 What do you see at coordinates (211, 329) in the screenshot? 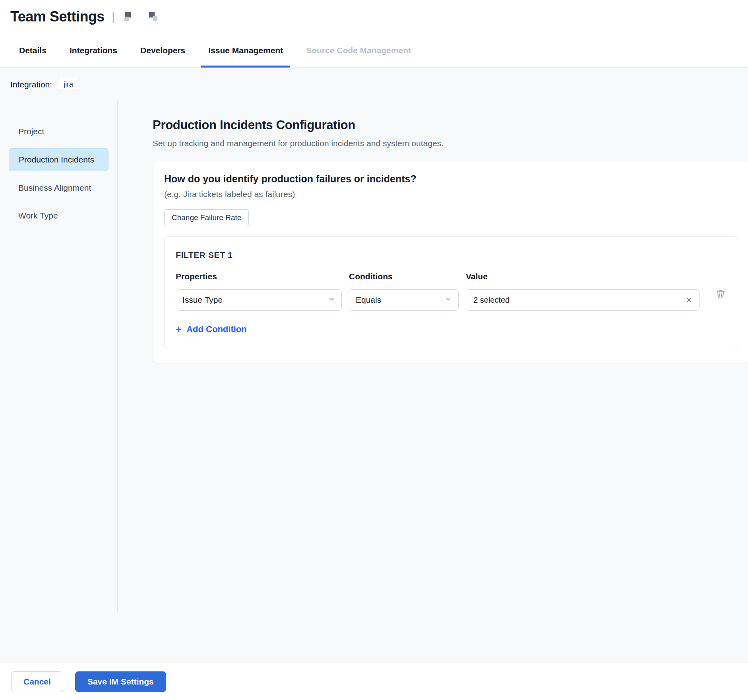
I see `add-condition-button: + Add Condition` at bounding box center [211, 329].